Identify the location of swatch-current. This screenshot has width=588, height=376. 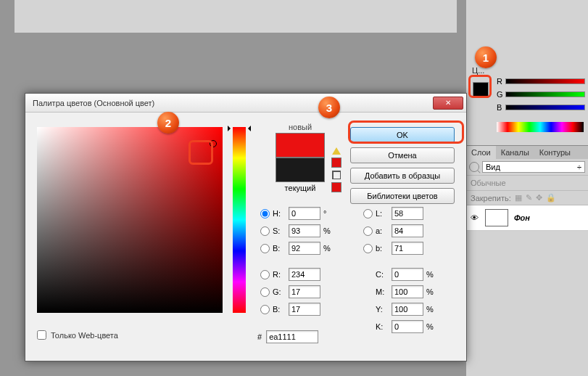
(300, 170).